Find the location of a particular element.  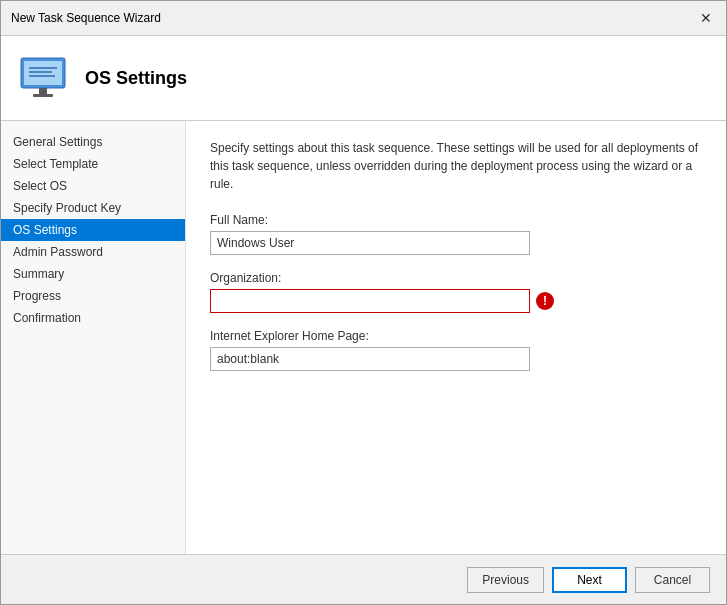

organization-input-wrapper: ! is located at coordinates (456, 301).